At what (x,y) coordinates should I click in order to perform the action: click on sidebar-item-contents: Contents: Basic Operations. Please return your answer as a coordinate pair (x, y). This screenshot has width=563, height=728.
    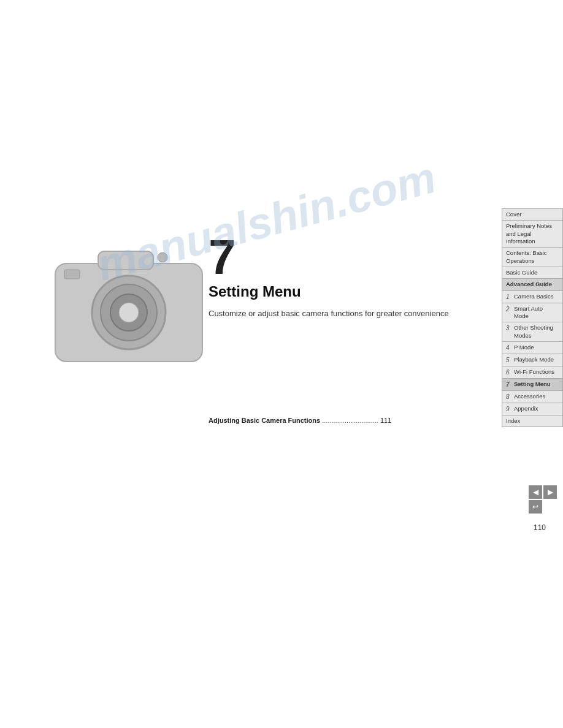
    Looking at the image, I should click on (532, 257).